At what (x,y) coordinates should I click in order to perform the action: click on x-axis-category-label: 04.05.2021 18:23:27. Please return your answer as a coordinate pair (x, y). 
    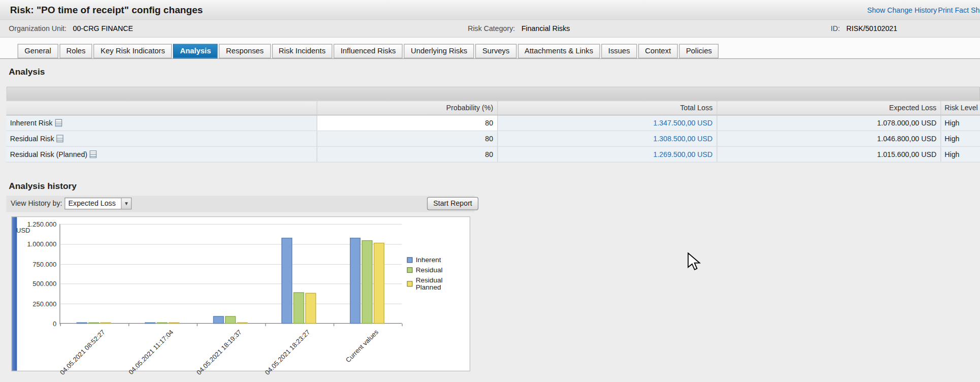
    Looking at the image, I should click on (287, 353).